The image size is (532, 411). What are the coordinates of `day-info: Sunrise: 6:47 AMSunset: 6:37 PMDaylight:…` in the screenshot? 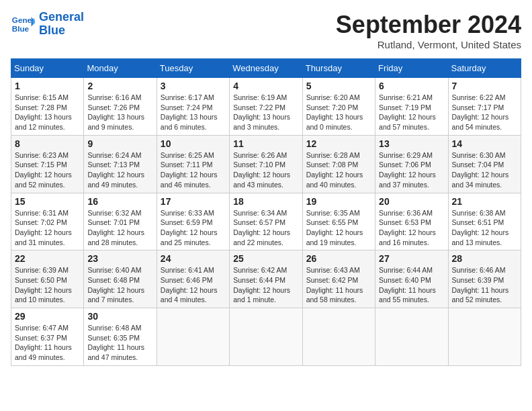 It's located at (47, 342).